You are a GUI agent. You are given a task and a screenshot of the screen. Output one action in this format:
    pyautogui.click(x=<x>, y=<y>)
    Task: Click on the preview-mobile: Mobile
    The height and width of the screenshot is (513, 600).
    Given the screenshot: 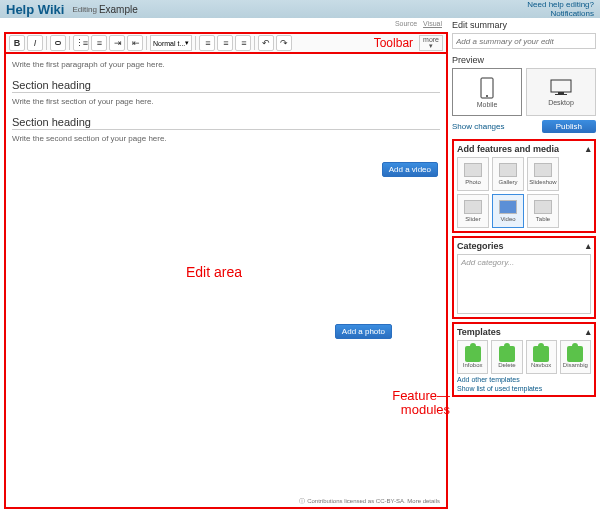 What is the action you would take?
    pyautogui.click(x=487, y=92)
    